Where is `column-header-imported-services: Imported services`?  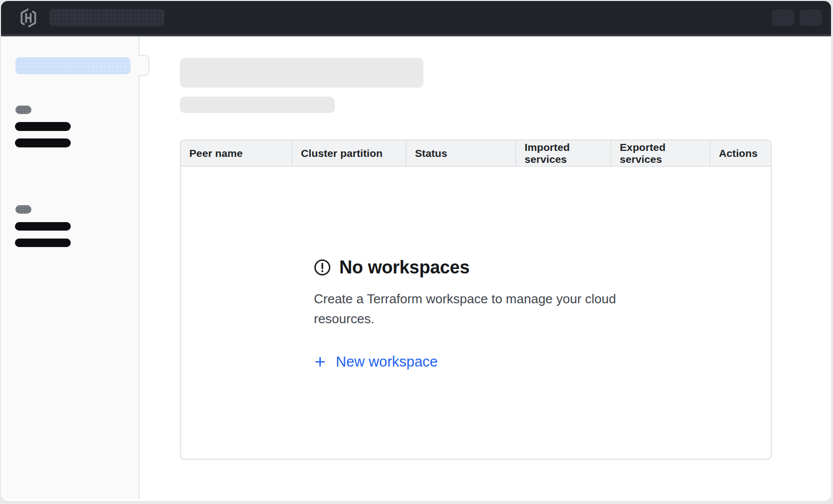 column-header-imported-services: Imported services is located at coordinates (563, 153).